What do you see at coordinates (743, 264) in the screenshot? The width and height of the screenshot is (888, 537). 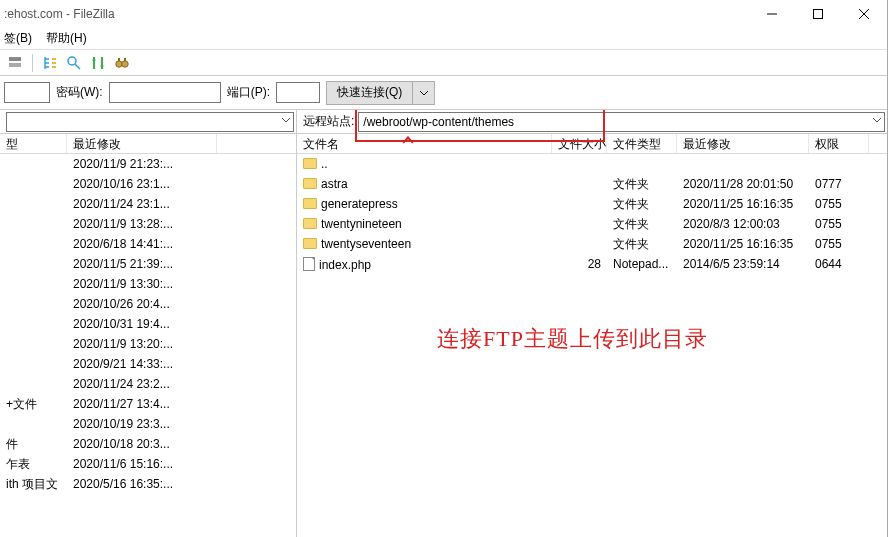 I see `cell-modified: 2014/6/5 23:59:14` at bounding box center [743, 264].